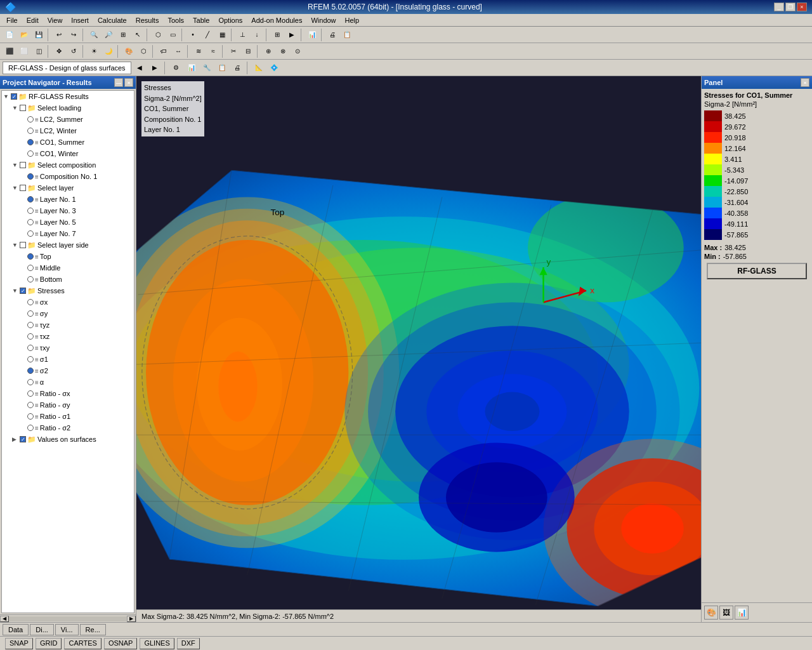  I want to click on menu-window: Window, so click(324, 20).